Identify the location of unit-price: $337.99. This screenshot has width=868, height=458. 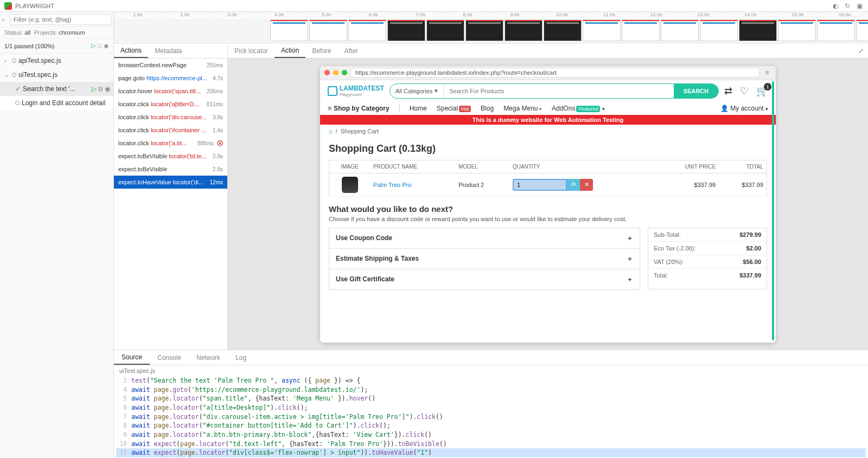
(687, 184).